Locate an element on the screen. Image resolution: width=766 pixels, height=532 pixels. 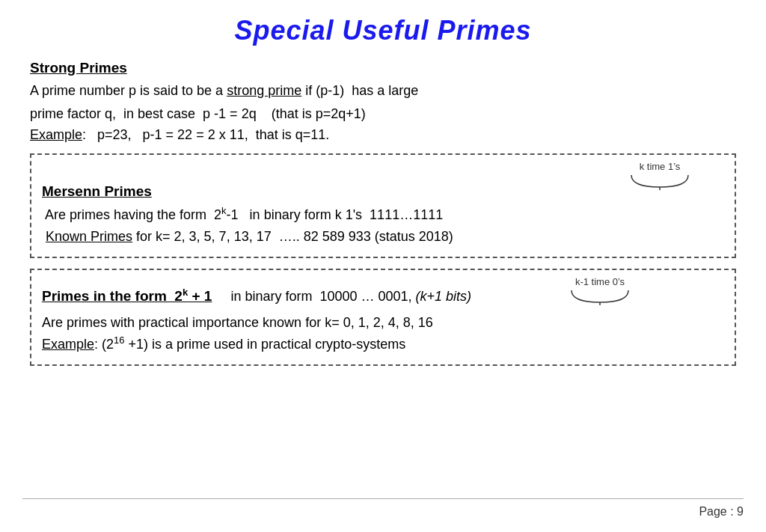
mersenn-line-2: Known Primes for k= 2, 3, 5, 7, 13, 17 …… is located at coordinates (383, 236).